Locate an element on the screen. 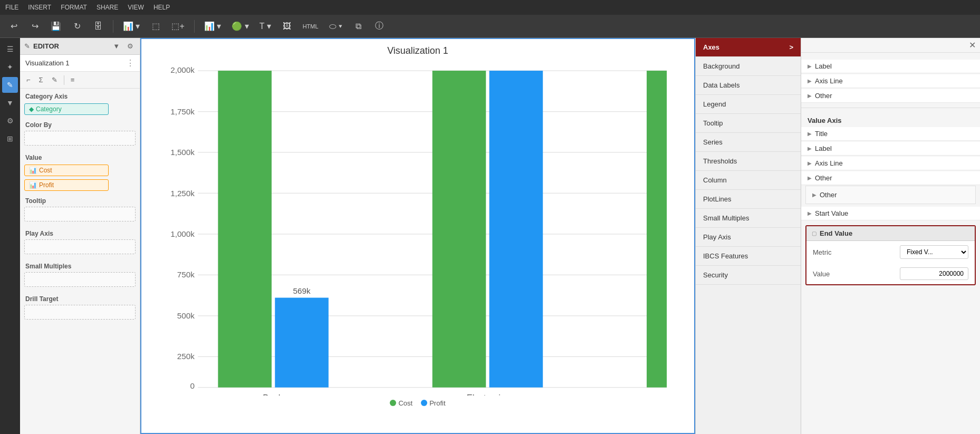 The height and width of the screenshot is (434, 980). value-input is located at coordinates (934, 274).